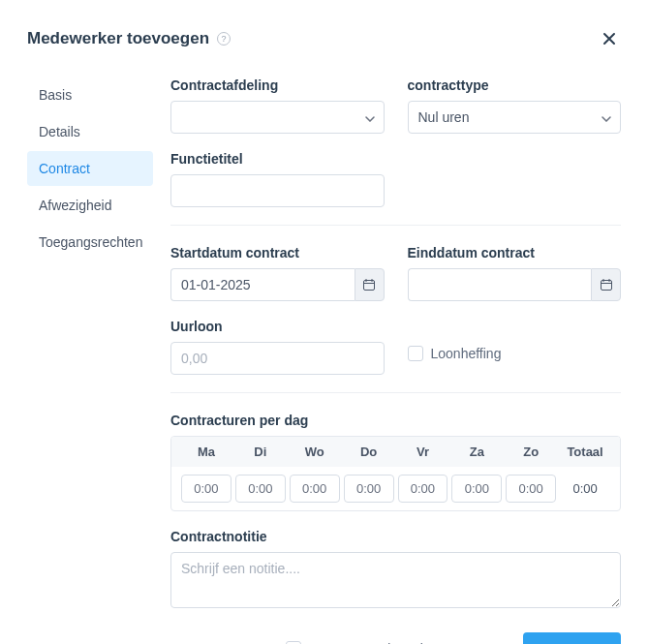  I want to click on wage-tax-label: Loonheffing, so click(467, 353).